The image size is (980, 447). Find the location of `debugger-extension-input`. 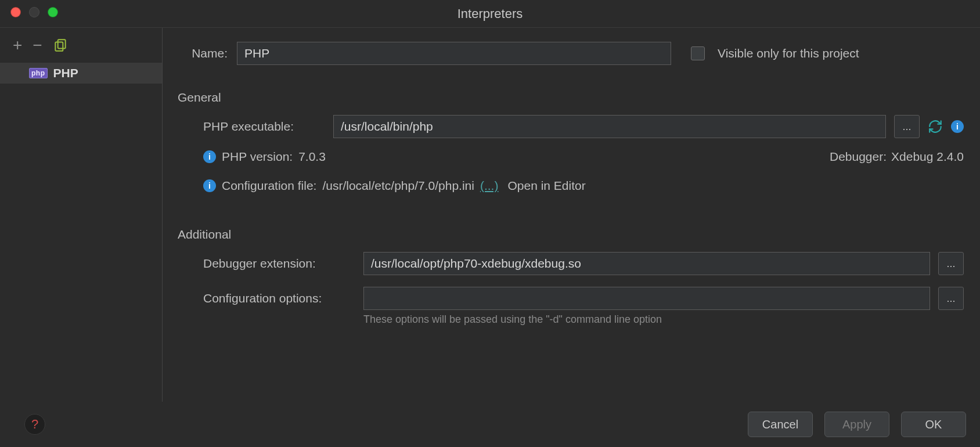

debugger-extension-input is located at coordinates (647, 264).